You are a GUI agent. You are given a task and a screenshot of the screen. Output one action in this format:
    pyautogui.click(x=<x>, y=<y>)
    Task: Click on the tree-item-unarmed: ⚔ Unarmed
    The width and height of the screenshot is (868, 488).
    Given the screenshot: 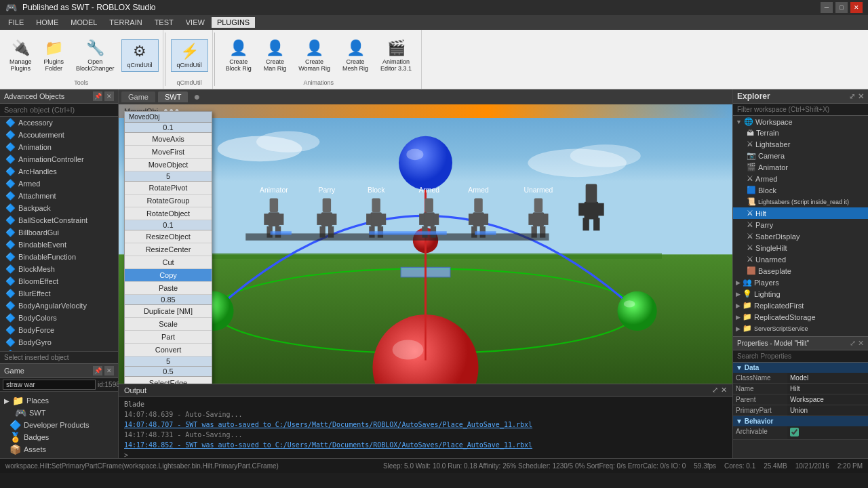 What is the action you would take?
    pyautogui.click(x=800, y=259)
    